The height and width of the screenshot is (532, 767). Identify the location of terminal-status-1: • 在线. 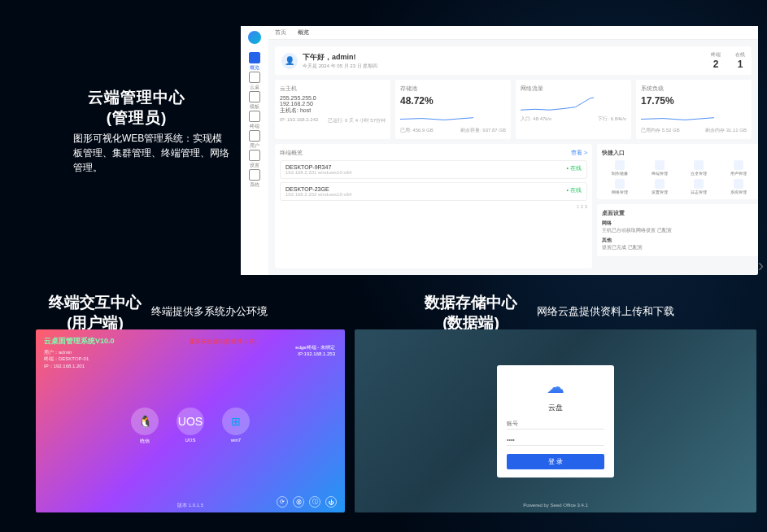
(574, 192).